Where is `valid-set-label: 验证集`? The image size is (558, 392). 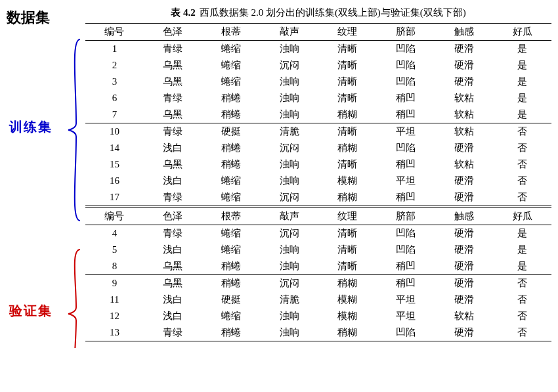 valid-set-label: 验证集 is located at coordinates (31, 311).